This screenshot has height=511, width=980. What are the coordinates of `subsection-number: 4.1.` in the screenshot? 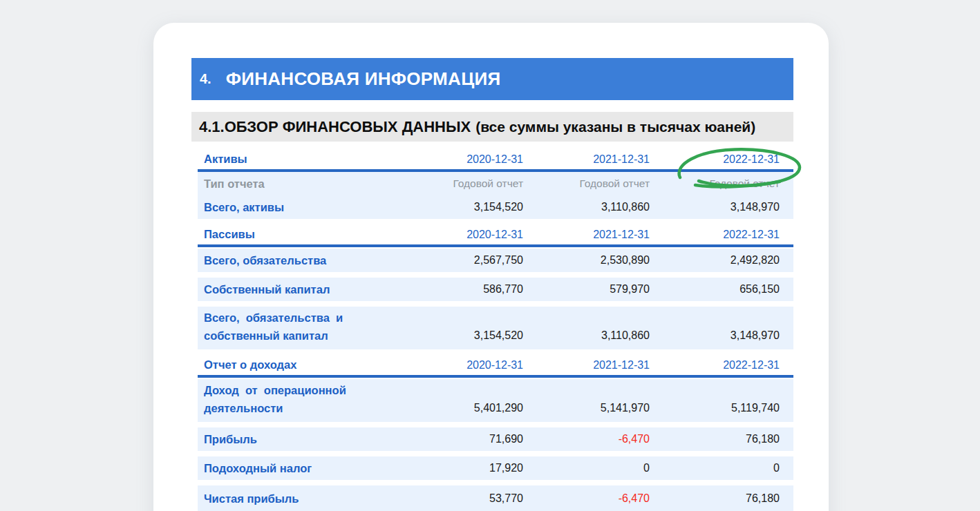 It's located at (211, 127).